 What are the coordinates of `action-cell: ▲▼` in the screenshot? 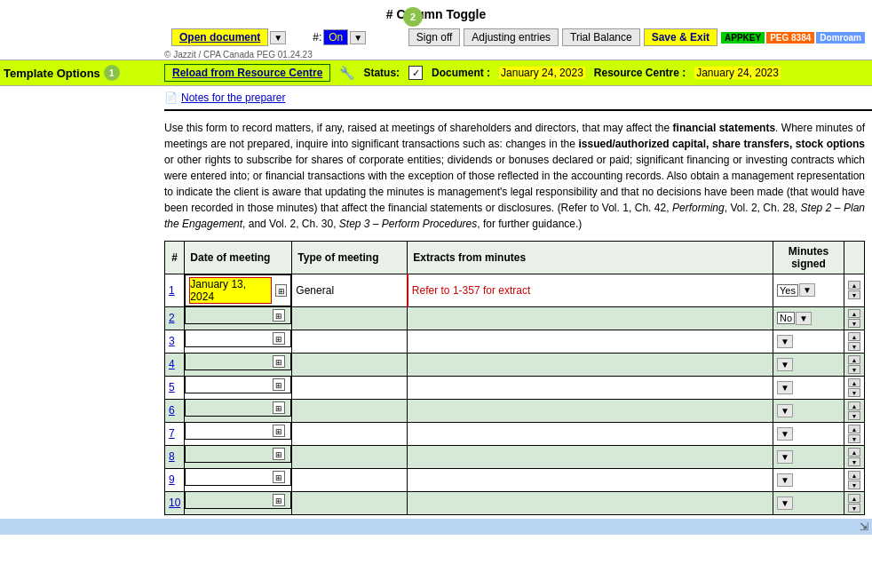 It's located at (854, 341).